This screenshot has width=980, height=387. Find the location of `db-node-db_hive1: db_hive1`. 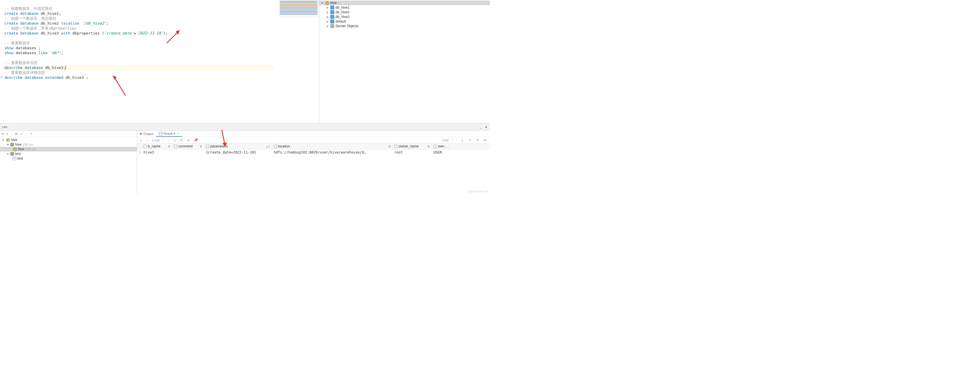

db-node-db_hive1: db_hive1 is located at coordinates (405, 8).